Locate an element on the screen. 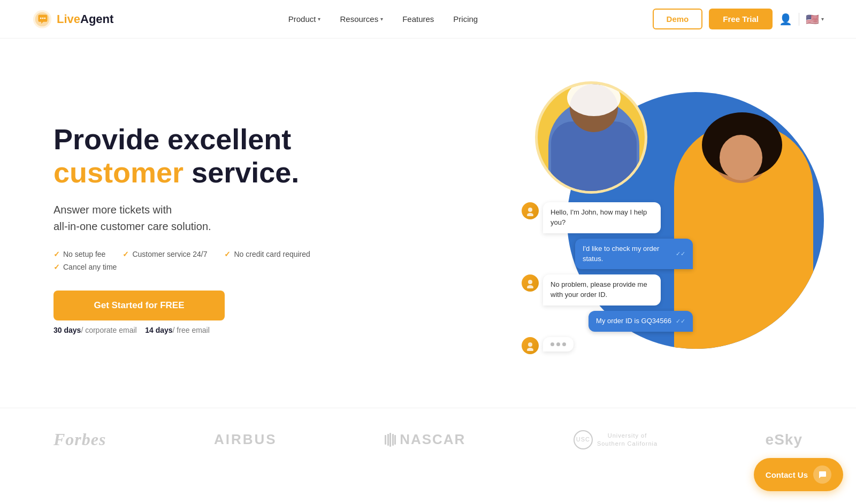  brand-esky: eSky is located at coordinates (784, 440).